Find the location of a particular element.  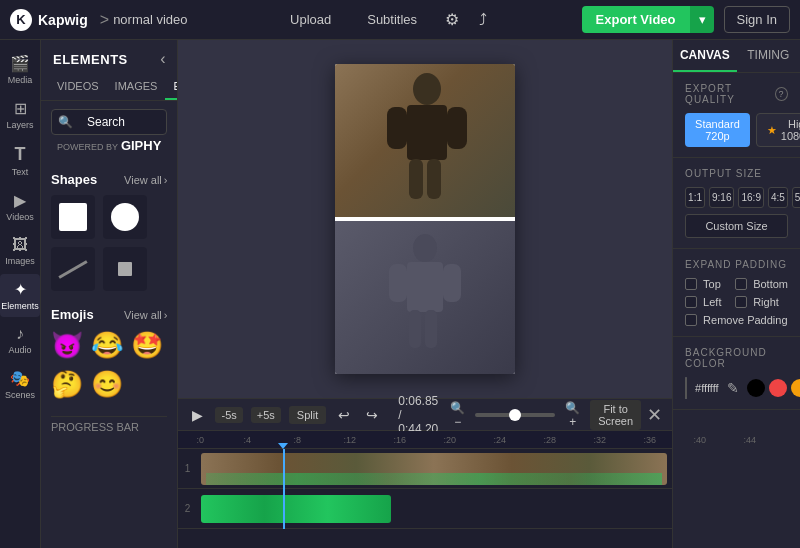

custom-size-button: Custom Size is located at coordinates (736, 226).